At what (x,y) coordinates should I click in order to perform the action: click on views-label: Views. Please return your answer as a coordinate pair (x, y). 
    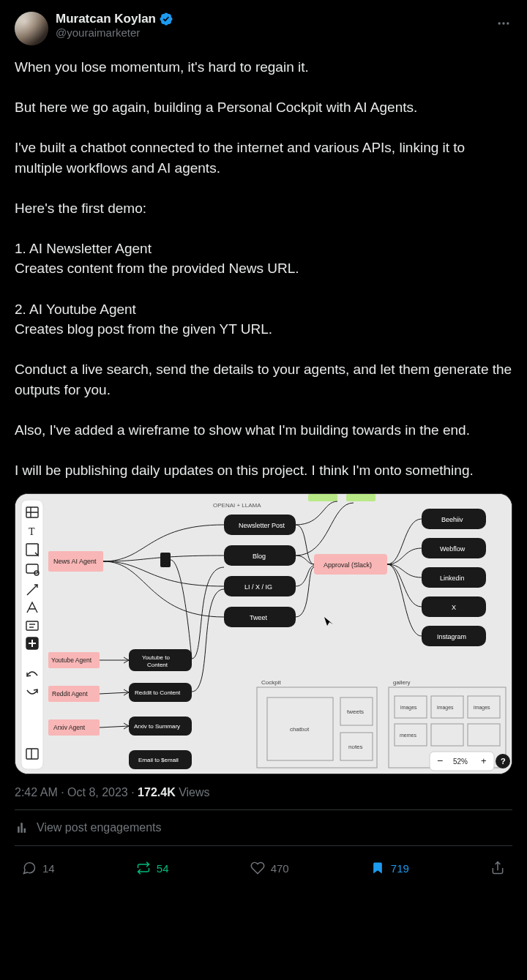
    Looking at the image, I should click on (194, 792).